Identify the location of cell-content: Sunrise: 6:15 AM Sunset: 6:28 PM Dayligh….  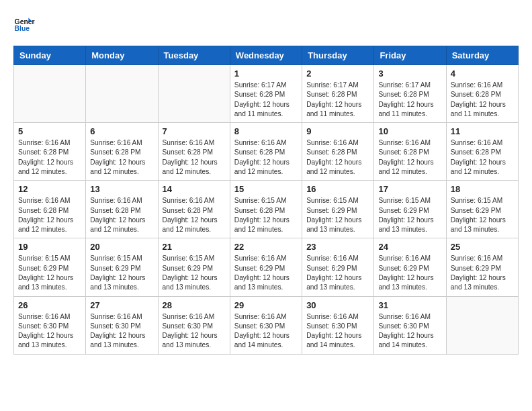
(266, 215).